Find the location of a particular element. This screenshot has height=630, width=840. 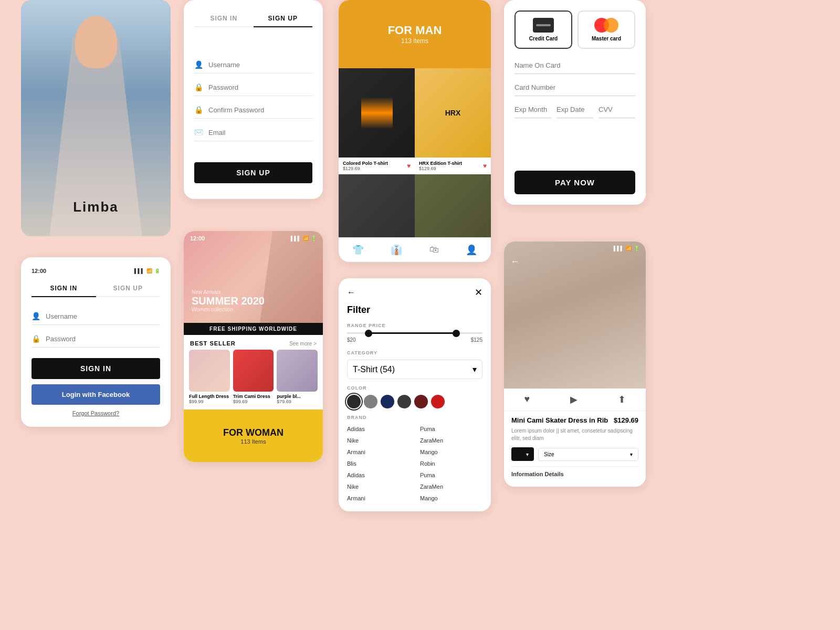

status-bar: 12:00 ▌▌▌ 📶 🔋 is located at coordinates (96, 271).